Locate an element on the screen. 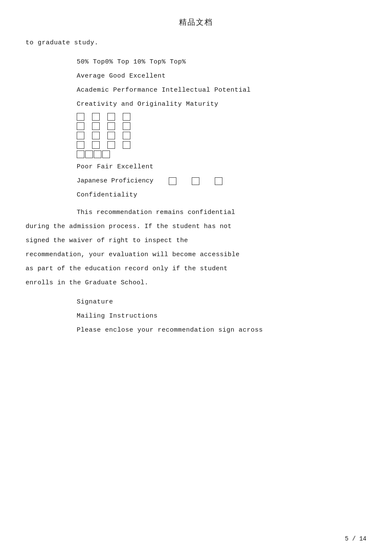 This screenshot has height=555, width=392. page-number: 5 / 14 is located at coordinates (356, 539).